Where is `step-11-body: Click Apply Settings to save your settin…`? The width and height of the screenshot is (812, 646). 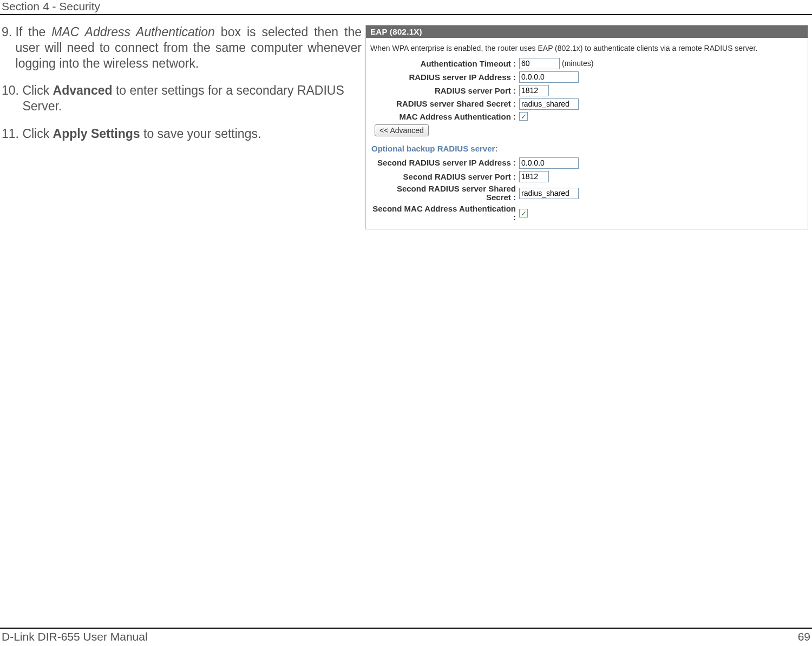 step-11-body: Click Apply Settings to save your settin… is located at coordinates (192, 134).